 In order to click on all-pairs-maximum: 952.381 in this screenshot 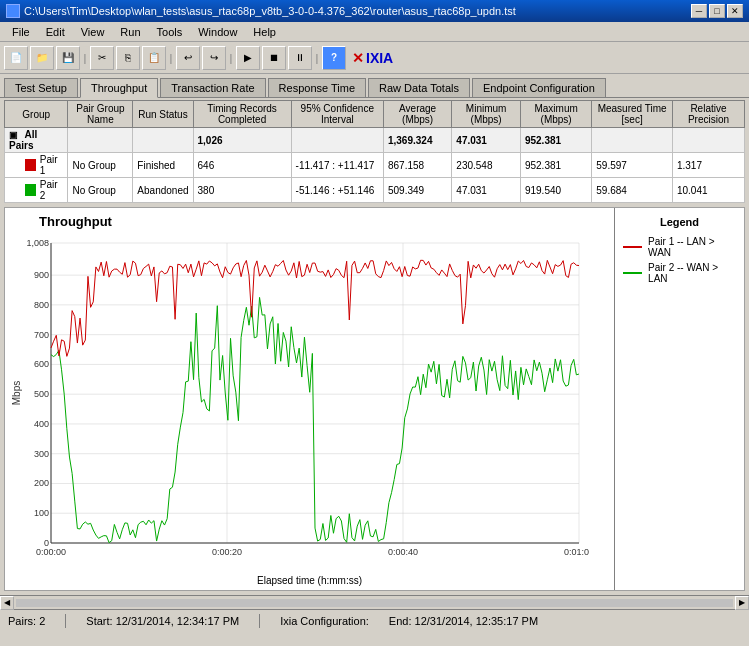, I will do `click(556, 140)`.